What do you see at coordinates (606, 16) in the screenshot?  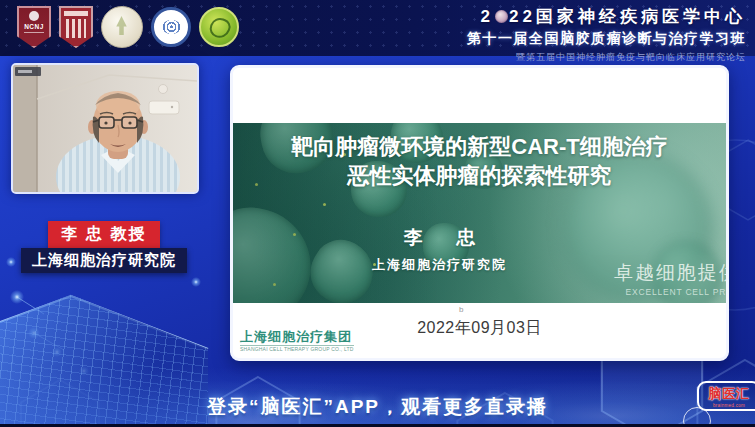 I see `event-center-title: 222国家神经疾病医学中心` at bounding box center [606, 16].